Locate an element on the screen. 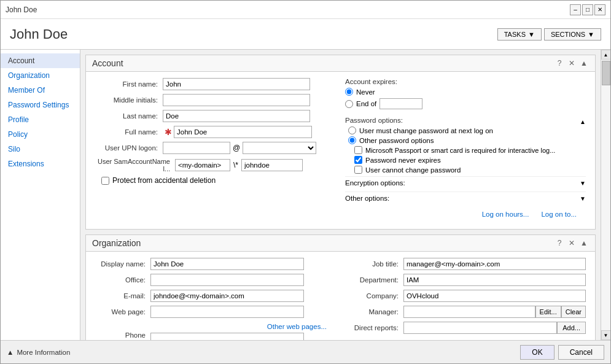 The image size is (611, 364). company-input is located at coordinates (495, 296).